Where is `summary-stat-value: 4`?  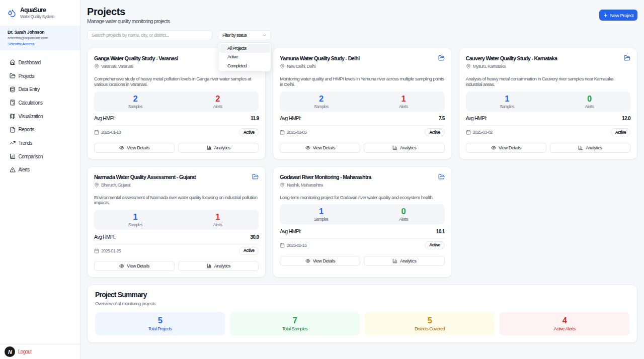 summary-stat-value: 4 is located at coordinates (565, 320).